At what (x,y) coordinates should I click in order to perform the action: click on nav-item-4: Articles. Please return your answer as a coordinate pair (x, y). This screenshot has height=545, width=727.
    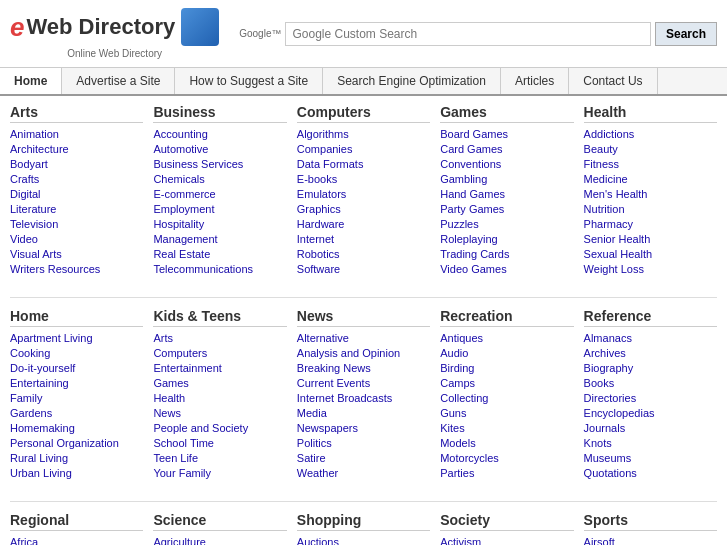
    Looking at the image, I should click on (535, 81).